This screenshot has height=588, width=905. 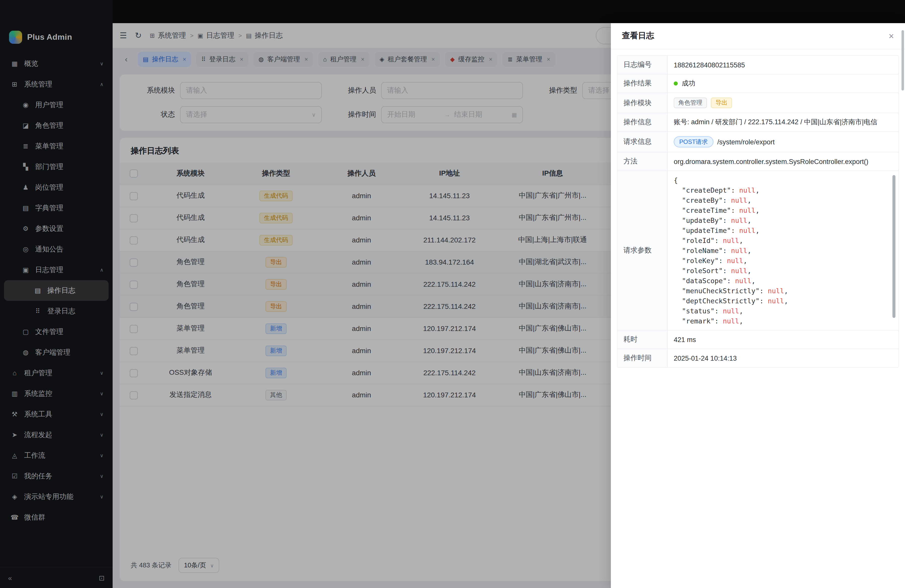 What do you see at coordinates (643, 339) in the screenshot?
I see `field-label: 耗时` at bounding box center [643, 339].